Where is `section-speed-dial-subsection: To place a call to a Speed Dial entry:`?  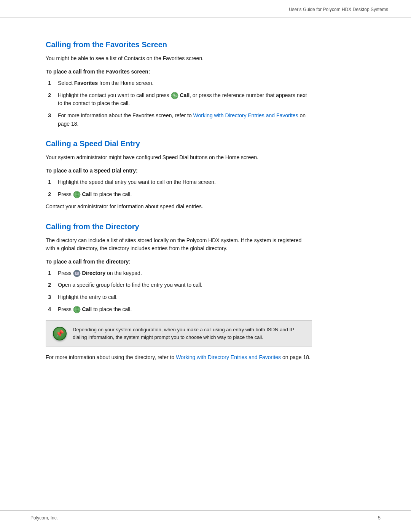 section-speed-dial-subsection: To place a call to a Speed Dial entry: is located at coordinates (179, 171).